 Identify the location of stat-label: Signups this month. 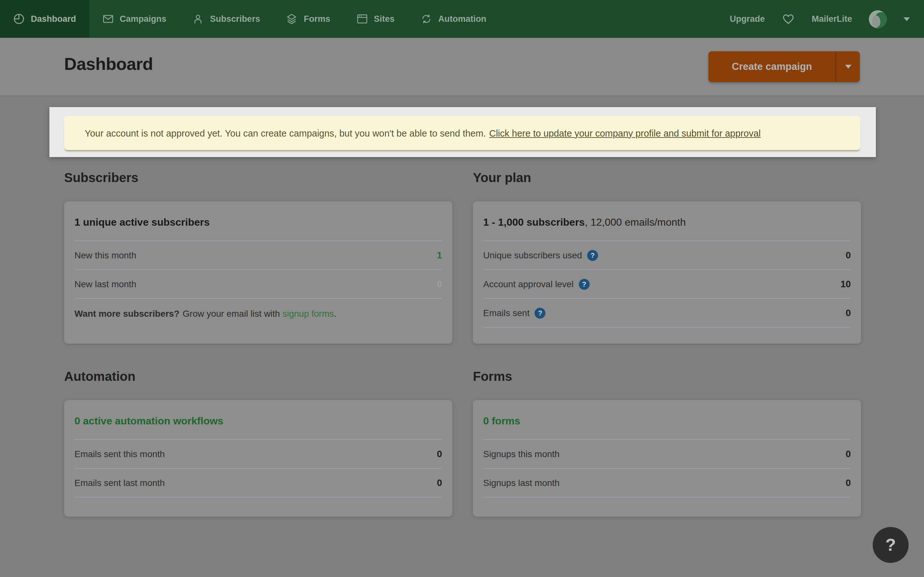
(521, 454).